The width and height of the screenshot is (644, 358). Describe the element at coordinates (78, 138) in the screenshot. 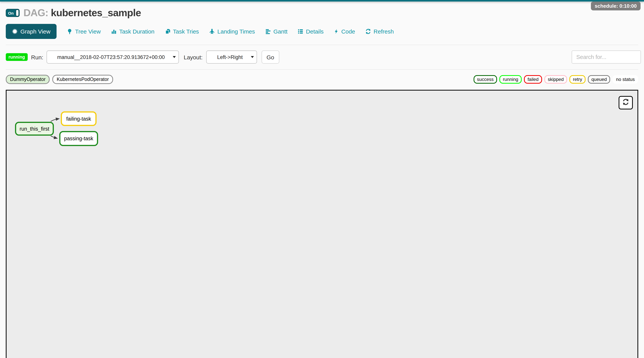

I see `task-node-passing-task: passing-task` at that location.